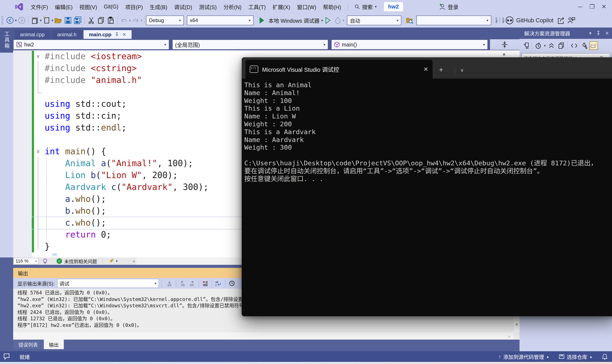 This screenshot has height=364, width=612. I want to click on scope-nav-combo: (全局范围) ▾, so click(250, 45).